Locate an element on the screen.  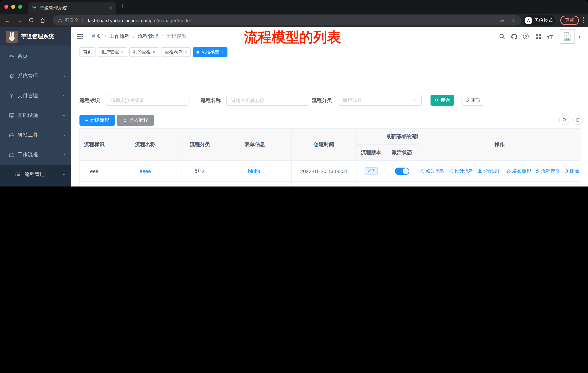
sidebar-item-infra: 基础设施 is located at coordinates (36, 116).